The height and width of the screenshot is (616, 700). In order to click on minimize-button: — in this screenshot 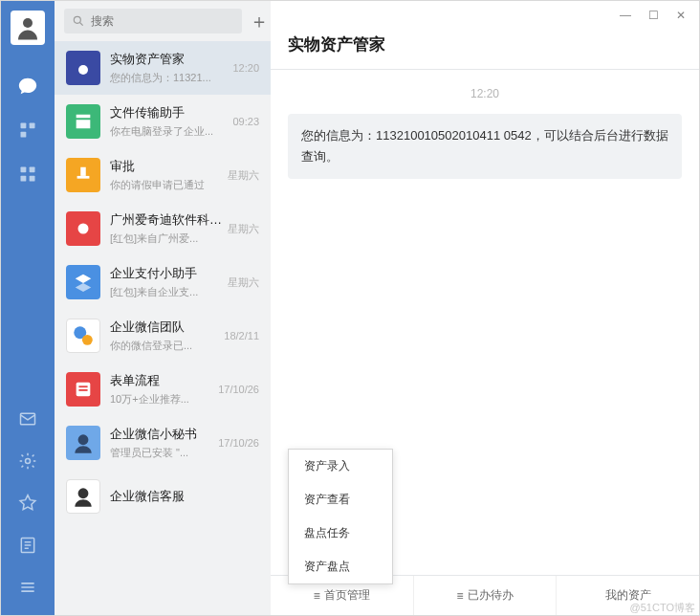, I will do `click(625, 15)`.